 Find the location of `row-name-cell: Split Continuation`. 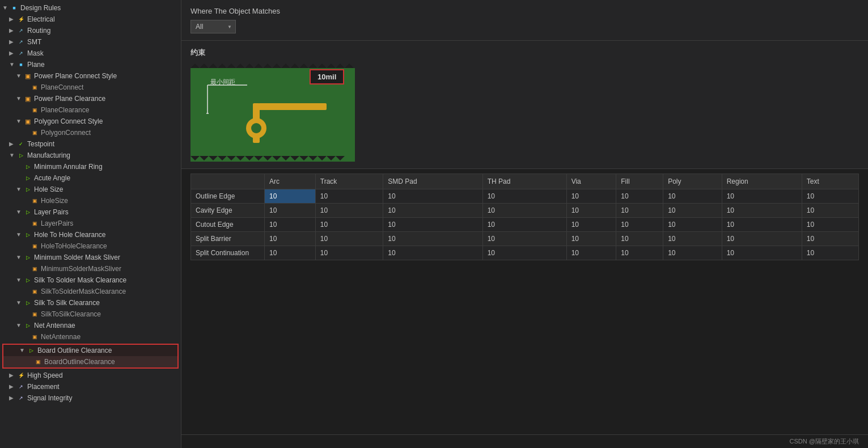

row-name-cell: Split Continuation is located at coordinates (228, 253).